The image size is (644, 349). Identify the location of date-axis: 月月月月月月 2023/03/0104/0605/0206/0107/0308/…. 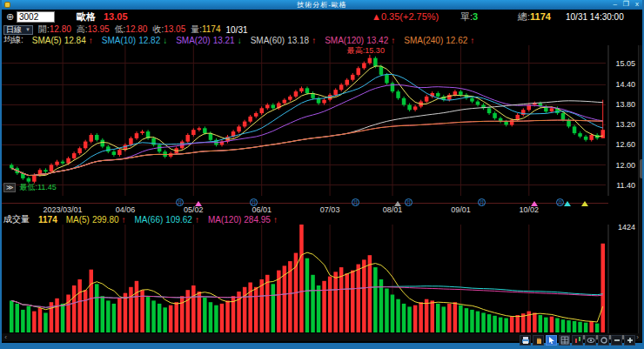
(323, 205).